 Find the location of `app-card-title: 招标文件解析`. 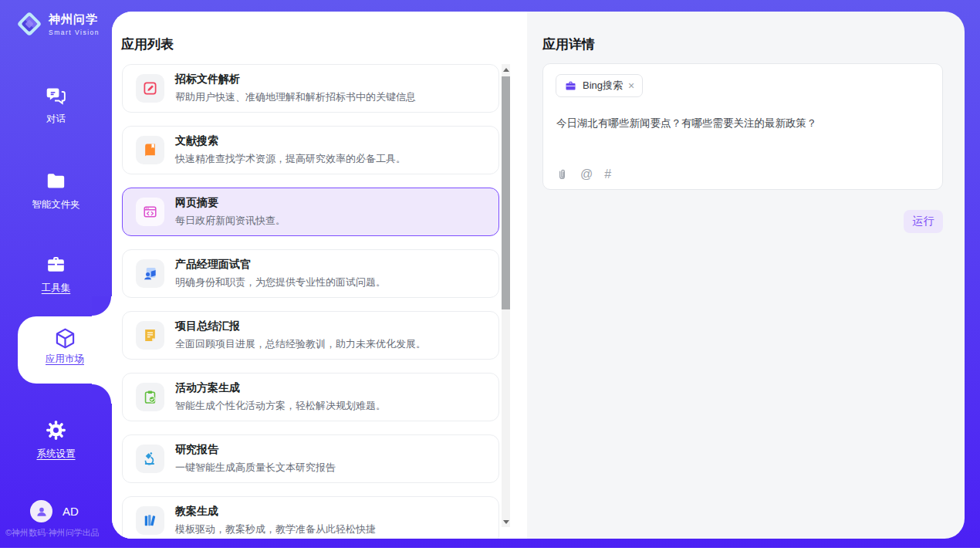

app-card-title: 招标文件解析 is located at coordinates (296, 79).